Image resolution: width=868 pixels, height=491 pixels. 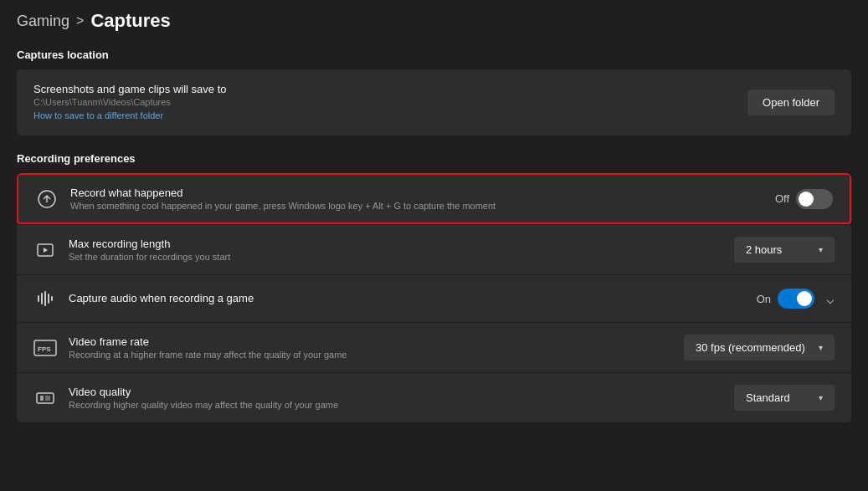 What do you see at coordinates (45, 398) in the screenshot?
I see `video-quality-icon` at bounding box center [45, 398].